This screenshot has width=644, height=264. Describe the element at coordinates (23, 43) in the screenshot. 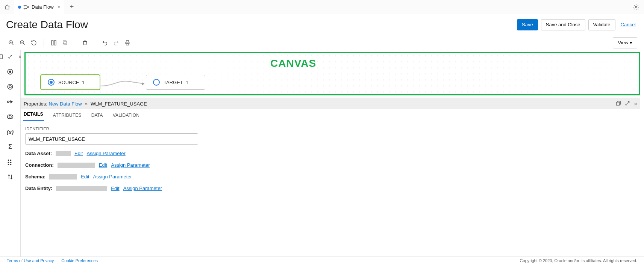

I see `zoom-out-icon` at that location.